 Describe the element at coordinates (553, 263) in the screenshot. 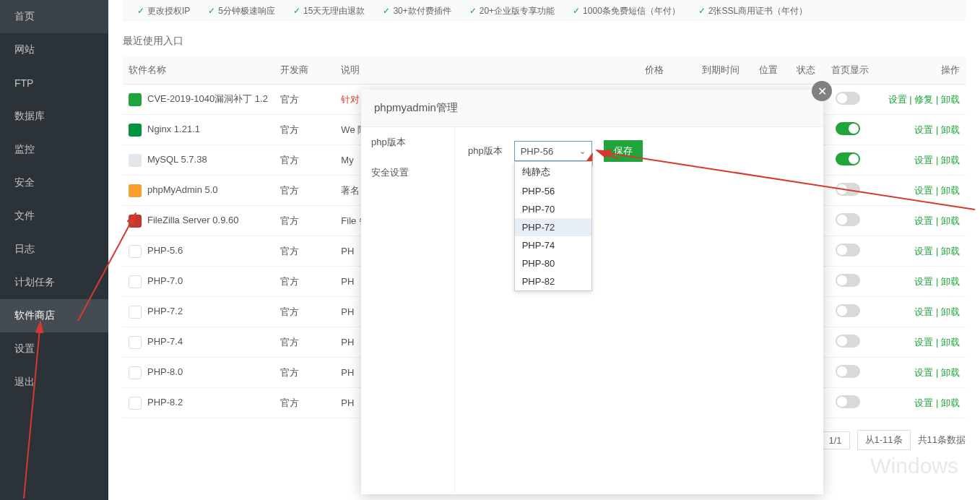

I see `dropdown-option: PHP-80` at that location.